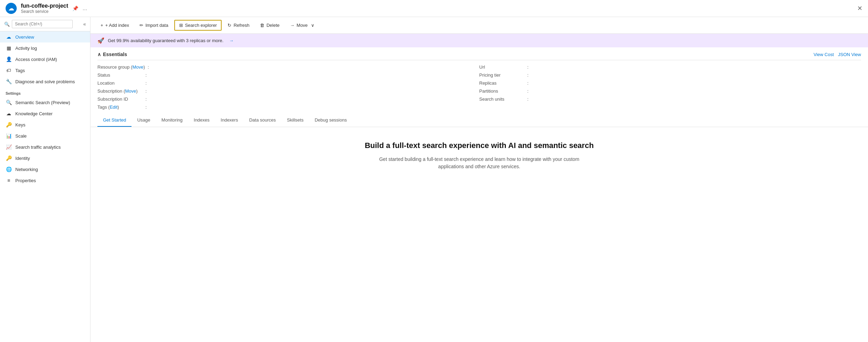 The height and width of the screenshot is (342, 868). Describe the element at coordinates (9, 114) in the screenshot. I see `knowledge-center-icon: ☁` at that location.